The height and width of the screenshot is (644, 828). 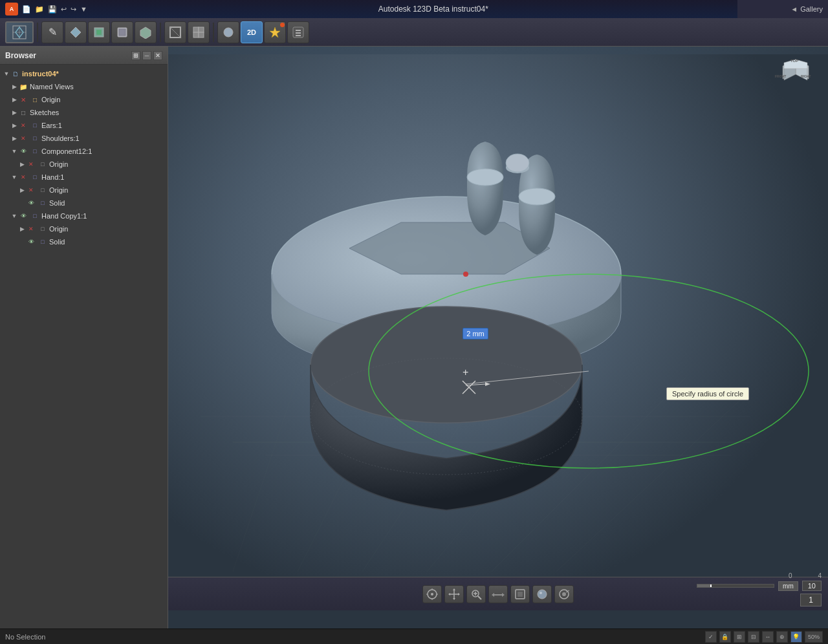 What do you see at coordinates (199, 32) in the screenshot?
I see `toolbar-display2-btn` at bounding box center [199, 32].